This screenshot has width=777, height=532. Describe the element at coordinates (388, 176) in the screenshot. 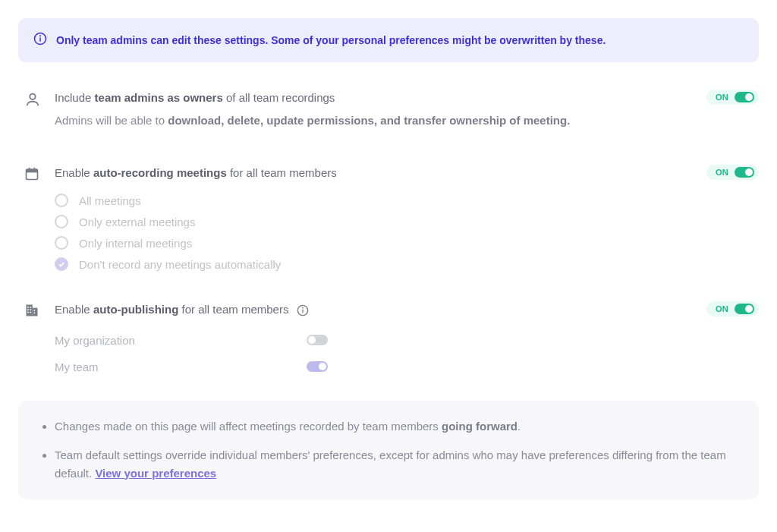

I see `setting-auto-recording: Enable auto-recording meetings for all t…` at that location.